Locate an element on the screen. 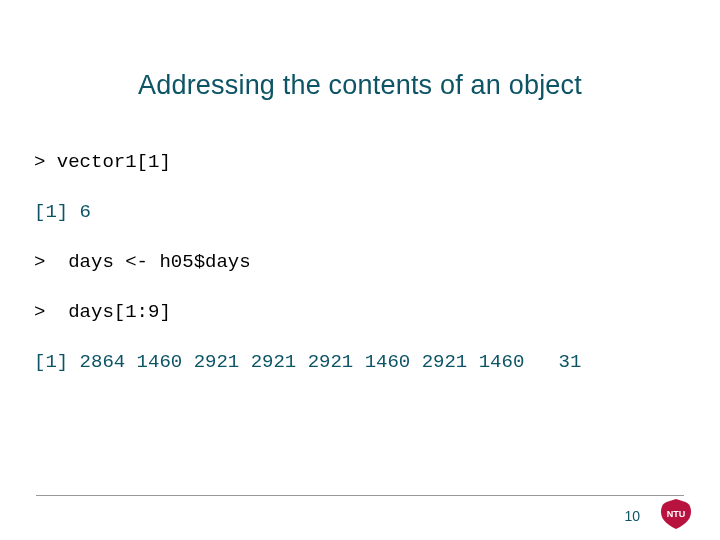  code-line-output-2: [1] 2864 1460 2921 2921 2921 1460 2921 1… is located at coordinates (357, 362).